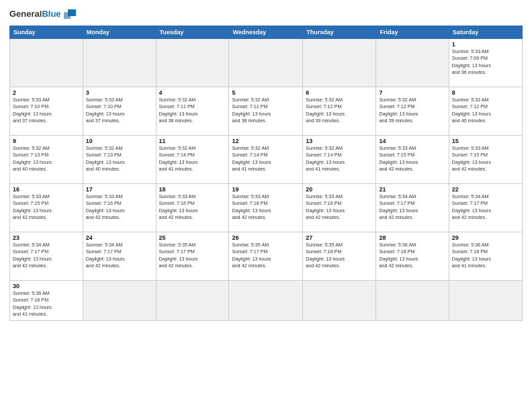 This screenshot has height=411, width=532. I want to click on calendar-cell: 25Sunrise: 5:35 AM Sunset: 7:17 PM Dayli…, so click(192, 257).